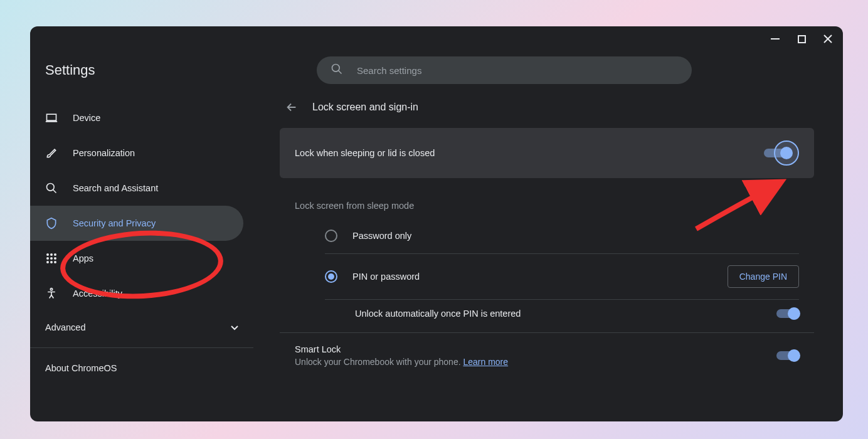 This screenshot has width=868, height=439. Describe the element at coordinates (157, 70) in the screenshot. I see `app-title: Settings` at that location.